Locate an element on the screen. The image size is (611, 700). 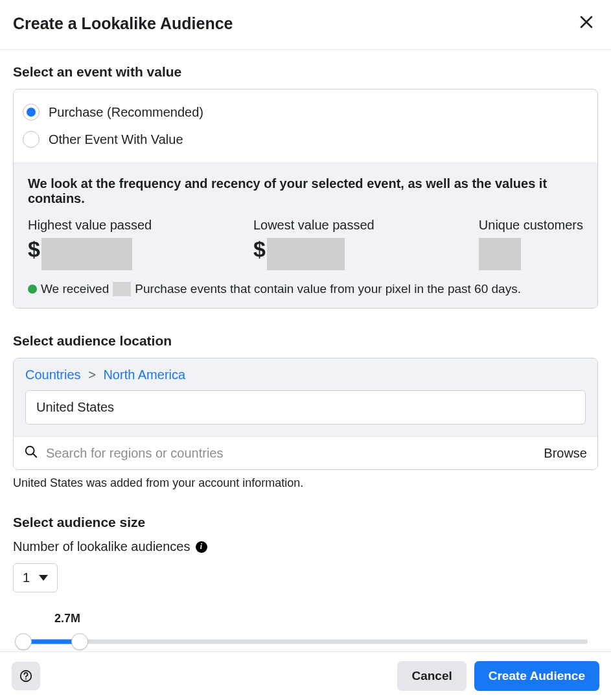
stat-lowest: Lowest value passed $ is located at coordinates (363, 244).